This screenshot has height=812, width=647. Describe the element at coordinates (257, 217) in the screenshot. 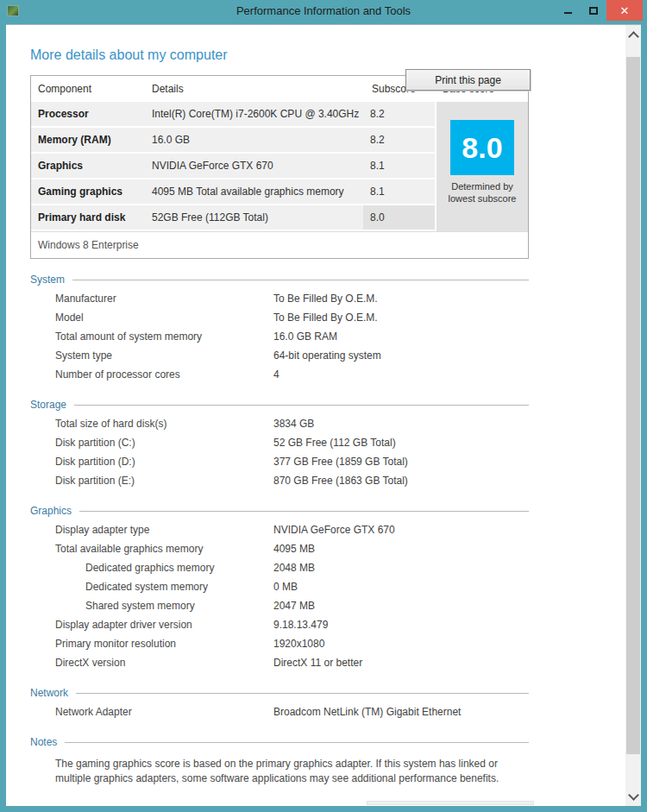

I see `row-details: 52GB Free (112GB Total)` at that location.